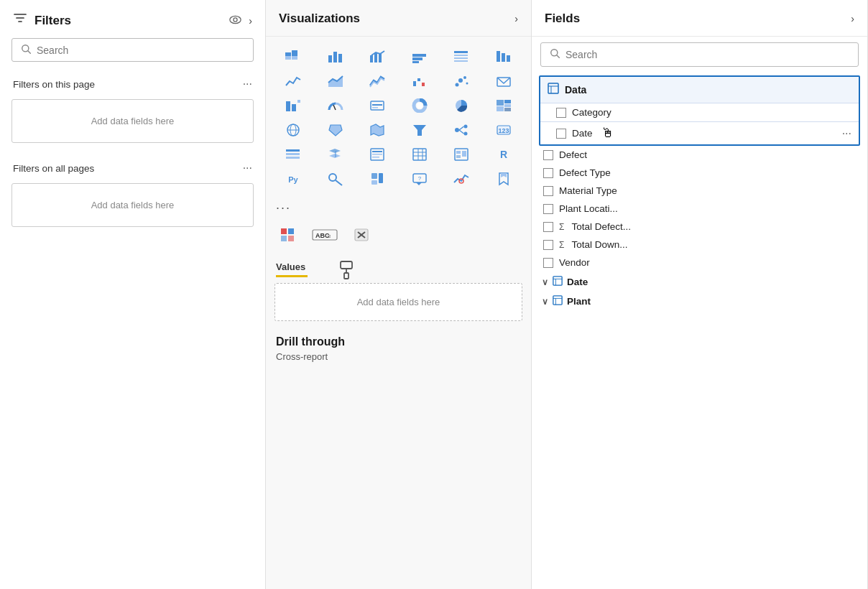 The image size is (868, 589). Describe the element at coordinates (700, 90) in the screenshot. I see `data-group-header: Data` at that location.